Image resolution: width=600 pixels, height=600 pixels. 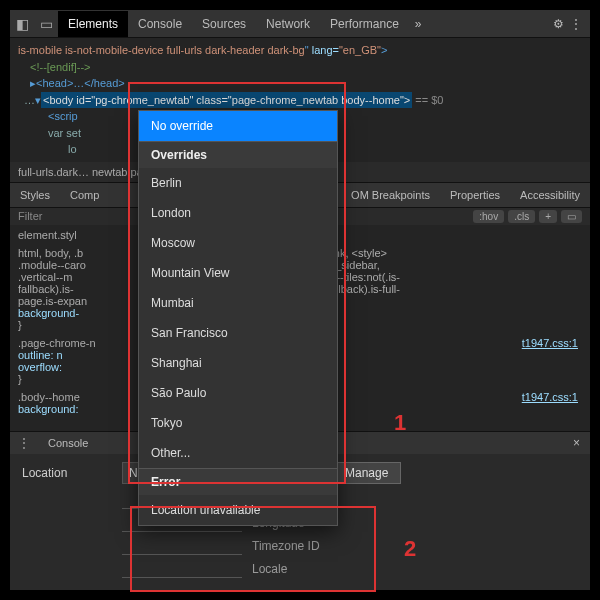 I want to click on dom-body-selected: <body id="pg-chrome_newtab" class="page-…, so click(x=226, y=100).